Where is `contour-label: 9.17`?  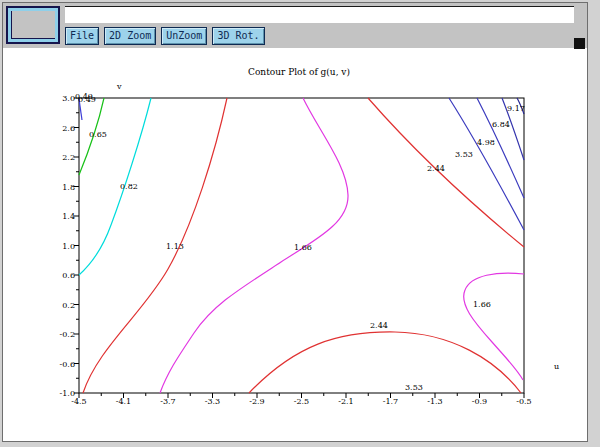
contour-label: 9.17 is located at coordinates (516, 108).